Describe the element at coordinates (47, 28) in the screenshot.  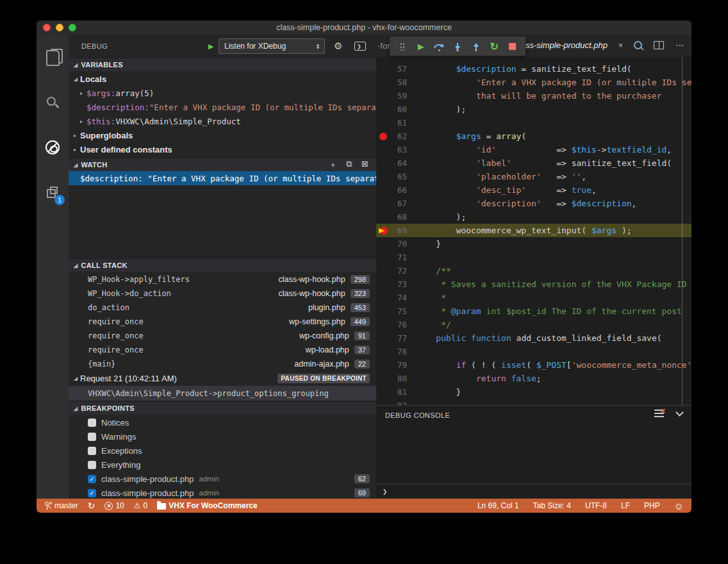
I see `close-window-icon` at that location.